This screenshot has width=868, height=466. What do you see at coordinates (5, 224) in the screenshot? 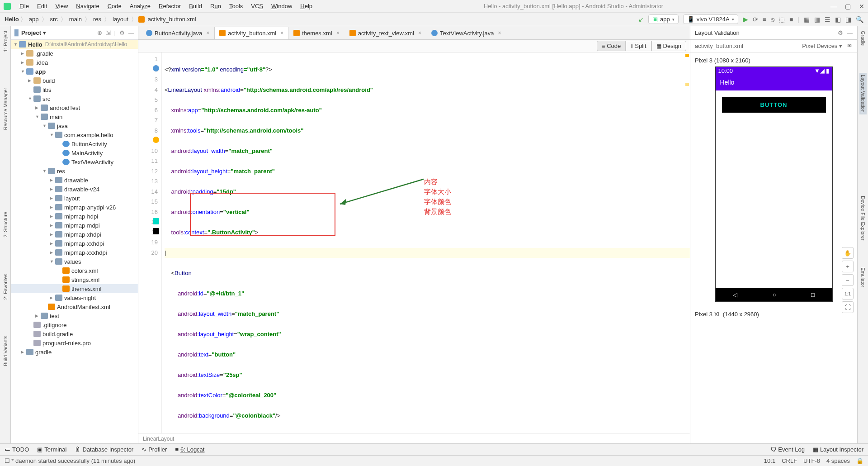
I see `rail-structure: 2: Structure` at bounding box center [5, 224].